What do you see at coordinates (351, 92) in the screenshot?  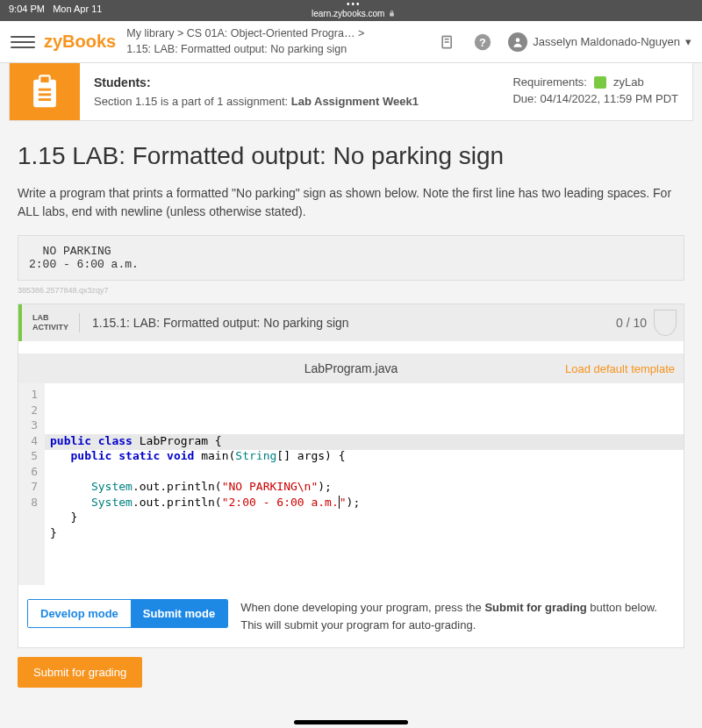 I see `assignment-banner: Students: Section 1.15 is a part of 1 as…` at bounding box center [351, 92].